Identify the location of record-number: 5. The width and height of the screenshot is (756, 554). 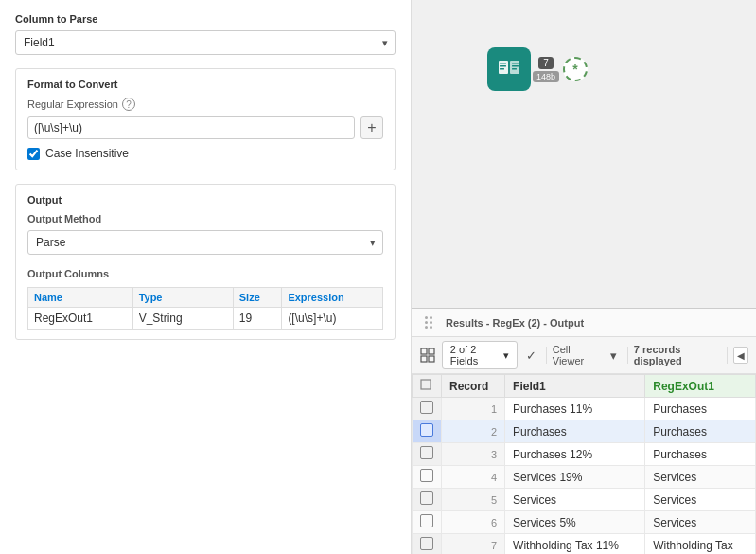
(473, 500).